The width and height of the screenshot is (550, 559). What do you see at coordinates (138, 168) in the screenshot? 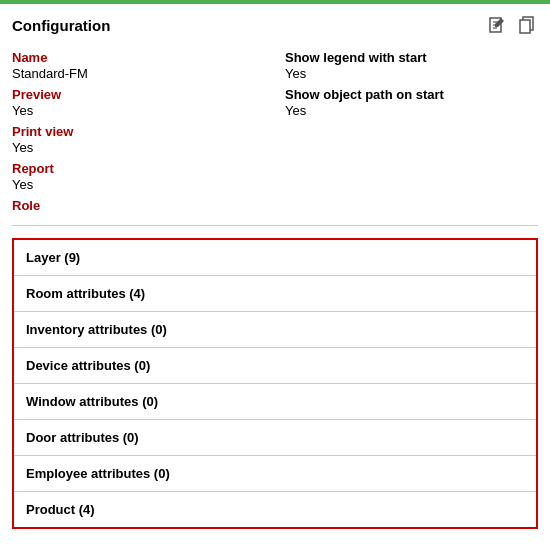
I see `field-label-report: Report` at bounding box center [138, 168].